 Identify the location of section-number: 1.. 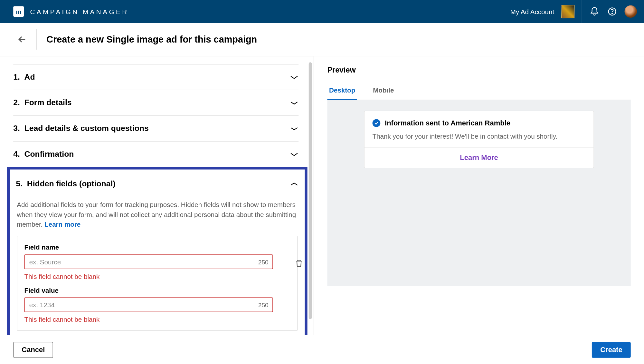
(17, 77).